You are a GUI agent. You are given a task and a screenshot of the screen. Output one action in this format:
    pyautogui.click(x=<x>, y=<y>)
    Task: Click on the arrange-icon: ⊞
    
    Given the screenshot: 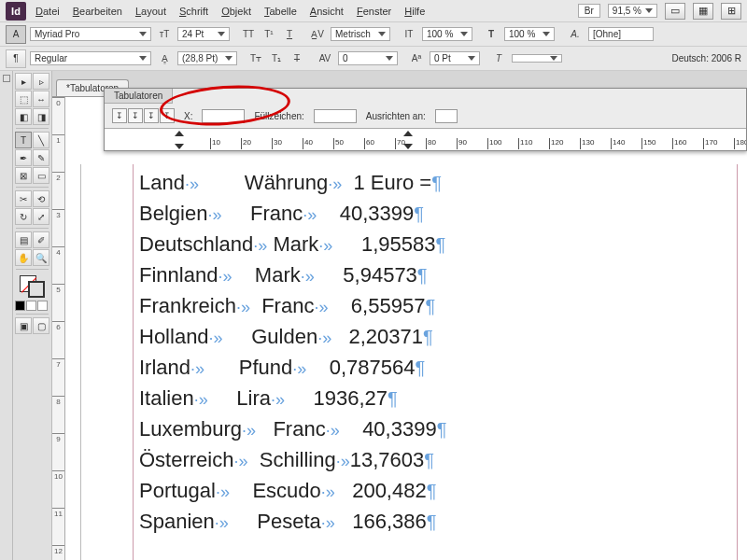 What is the action you would take?
    pyautogui.click(x=731, y=11)
    